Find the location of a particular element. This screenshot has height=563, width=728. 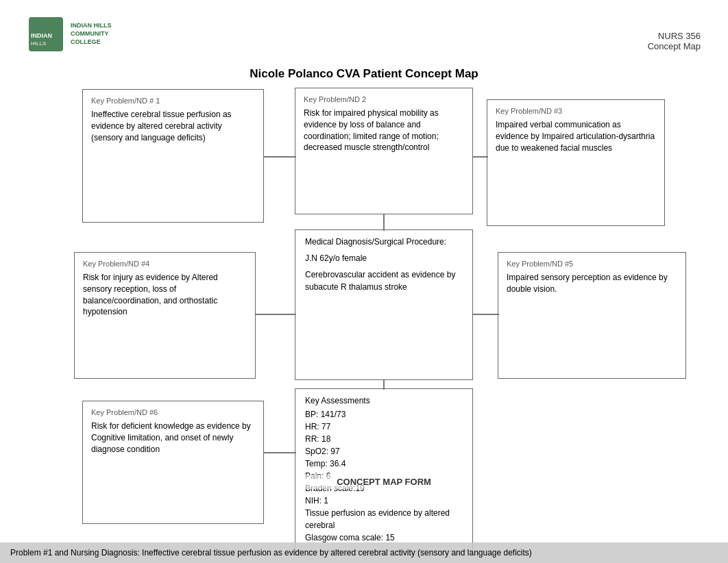

nd4-label: Key Problem/ND #4 is located at coordinates (165, 264).